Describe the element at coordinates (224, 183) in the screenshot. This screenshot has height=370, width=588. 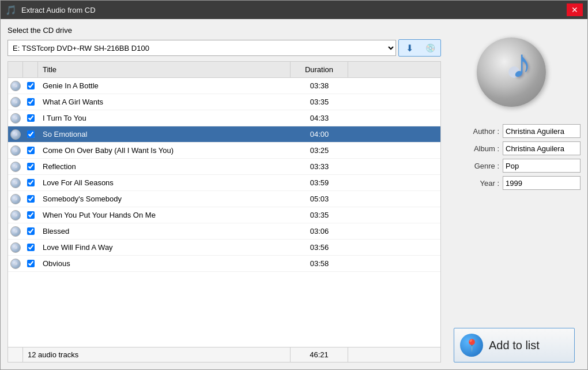
I see `table-row: Love For All Seasons03:59` at that location.